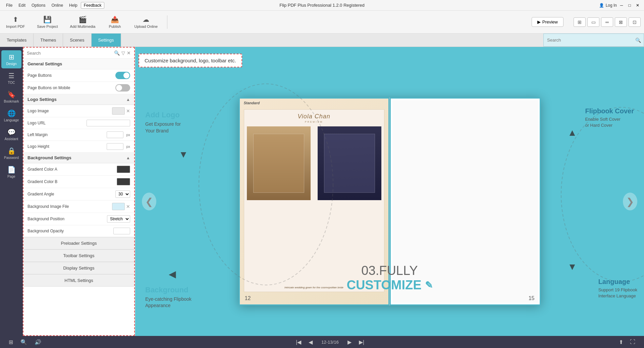 This screenshot has width=644, height=348. I want to click on language-title: Language, so click(618, 282).